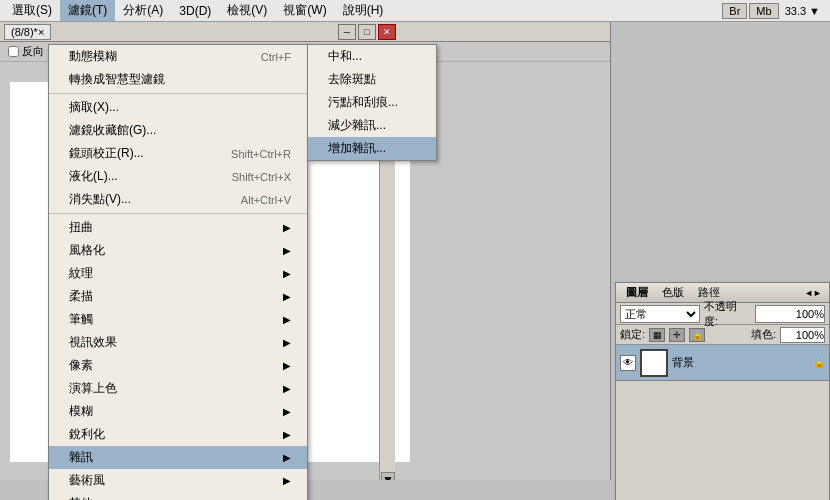  Describe the element at coordinates (372, 102) in the screenshot. I see `noise-submenu: 中和... 去除斑點 污點和刮痕... 減少雜訊... 增加雜訊...` at that location.